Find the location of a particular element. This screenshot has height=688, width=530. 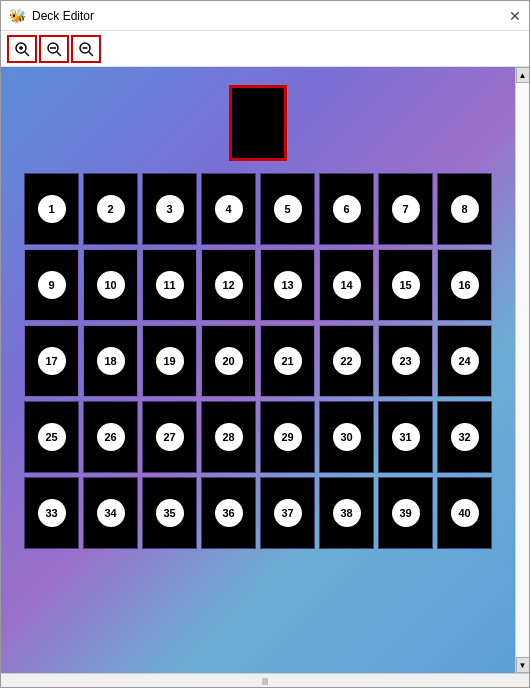

card-number-9: 9 is located at coordinates (52, 285).